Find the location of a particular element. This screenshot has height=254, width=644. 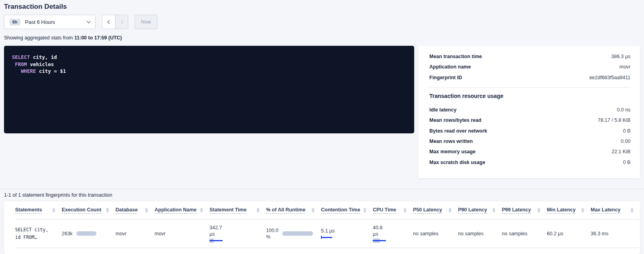

resource-label: Max scratch disk usage is located at coordinates (457, 162).